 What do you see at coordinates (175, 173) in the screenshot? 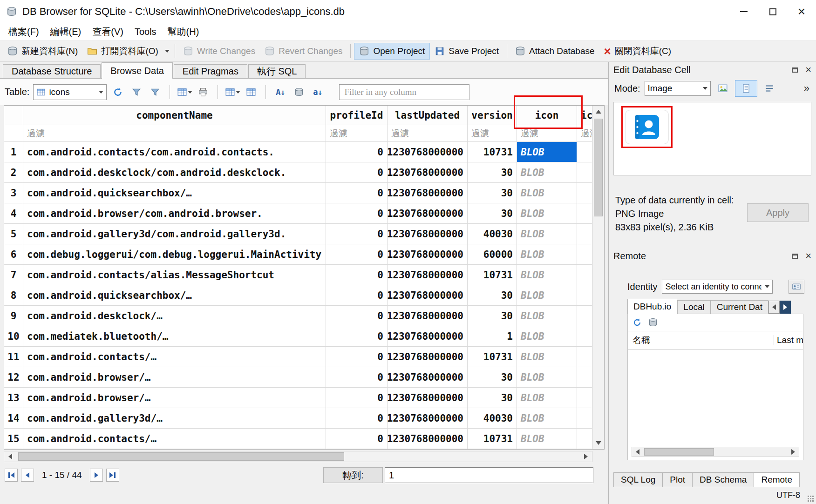
I see `cell-componentName: com.android.deskclock/com.android.deskcl…` at bounding box center [175, 173].